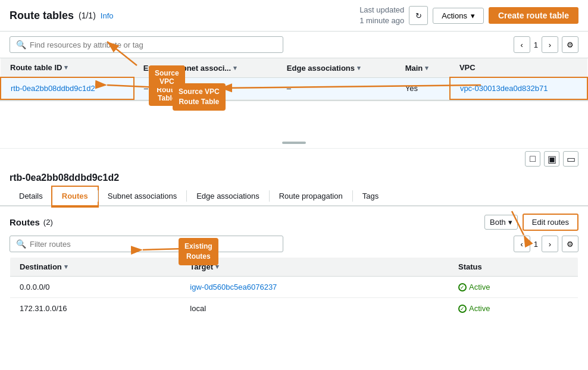 The width and height of the screenshot is (588, 370). Describe the element at coordinates (53, 88) in the screenshot. I see `route-table-id-link: rtb-0ea2bb08ddbd9c1d2` at that location.